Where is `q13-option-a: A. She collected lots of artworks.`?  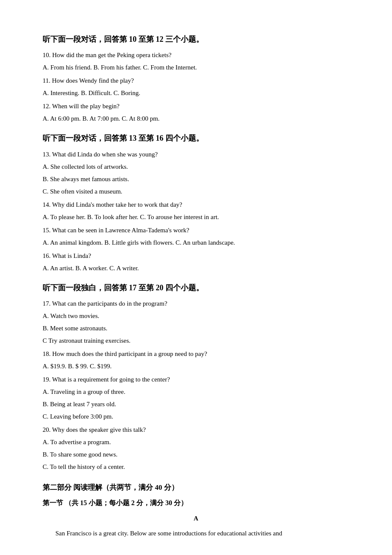
q13-option-a: A. She collected lots of artworks. is located at coordinates (196, 167).